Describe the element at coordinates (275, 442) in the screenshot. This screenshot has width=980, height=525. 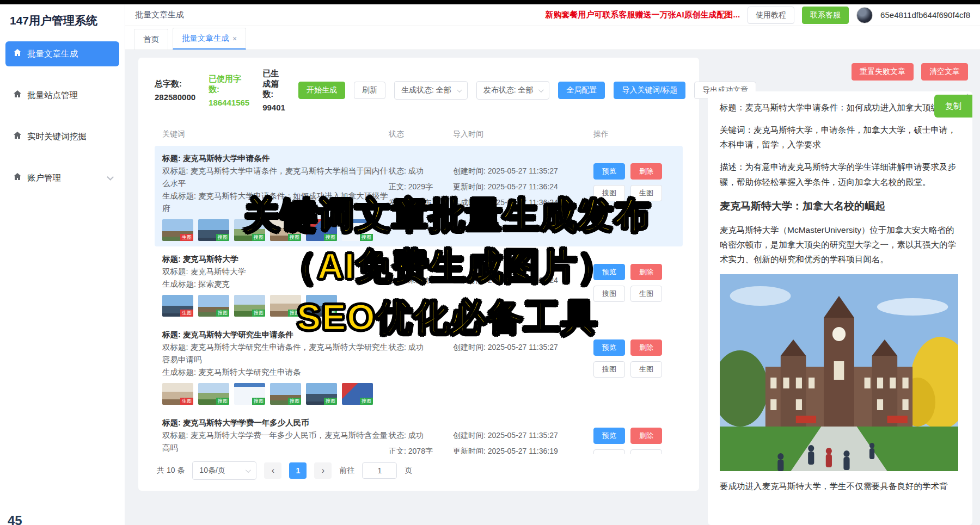
I see `row-double-title: 双标题: 麦克马斯特大学学费一年多少人民币，麦克马斯特含金量高吗` at that location.